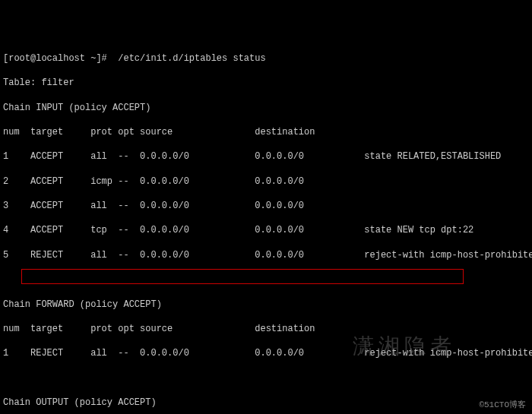 Image resolution: width=532 pixels, height=414 pixels. I want to click on rule-row: 2 ACCEPT icmp -- 0.0.0.0/0 0.0.0.0/0, so click(266, 182).